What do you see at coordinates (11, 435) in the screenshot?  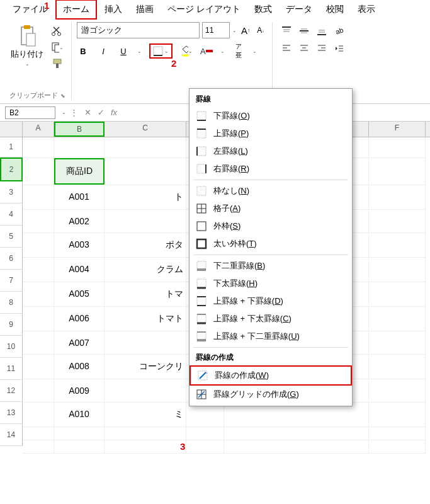 I see `row-header-14: 14` at bounding box center [11, 435].